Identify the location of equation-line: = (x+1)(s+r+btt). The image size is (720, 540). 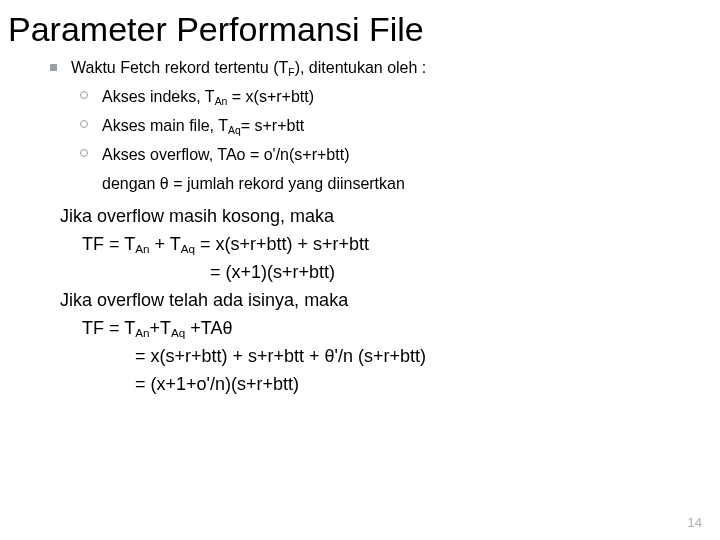
(370, 273).